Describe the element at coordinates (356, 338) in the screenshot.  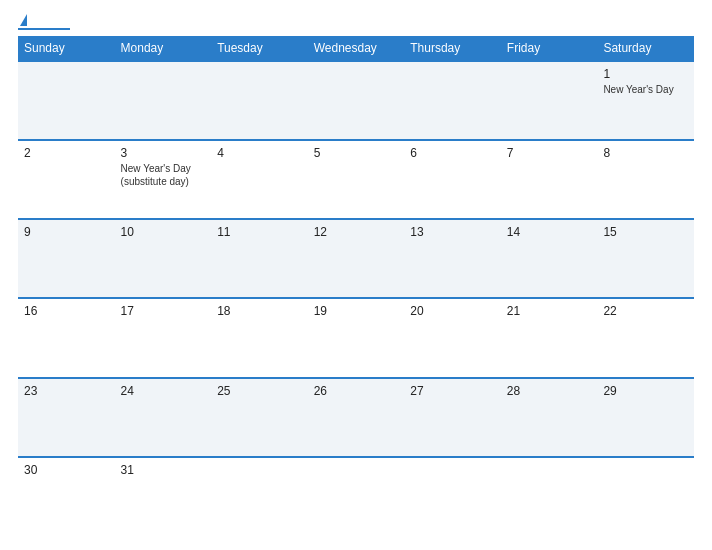
I see `calendar-week-row: 16171819202122` at that location.